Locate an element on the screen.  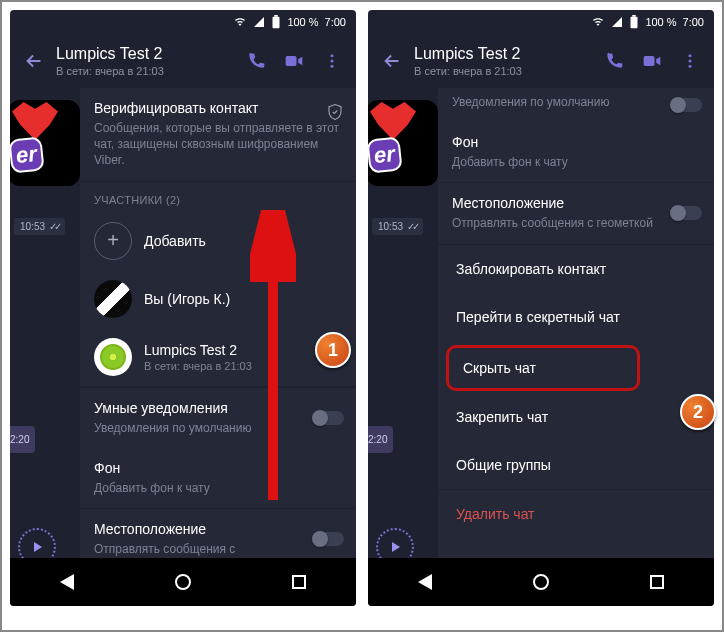
hide-chat-row: Скрыть чат is located at coordinates (543, 368).